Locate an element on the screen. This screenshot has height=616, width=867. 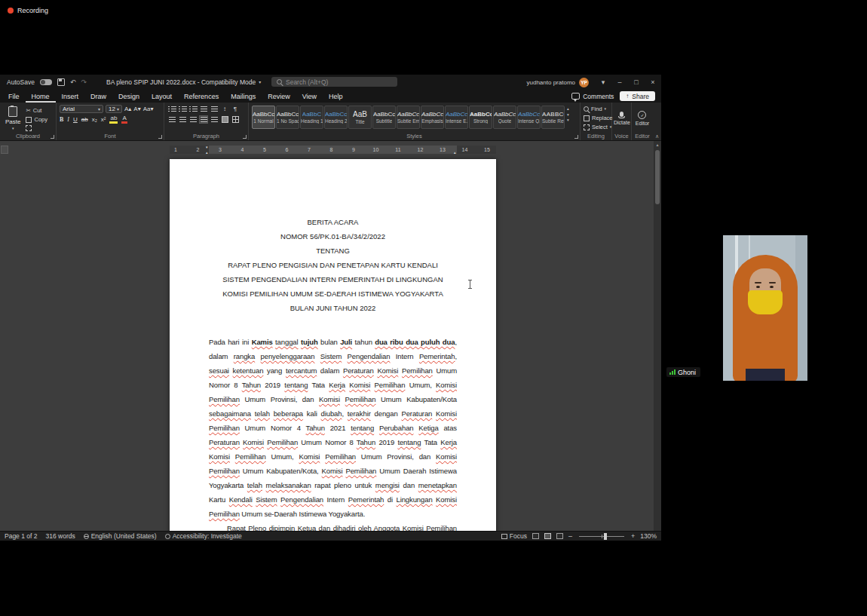
style-intense-e: AaBbCcDIntense E... is located at coordinates (457, 118).